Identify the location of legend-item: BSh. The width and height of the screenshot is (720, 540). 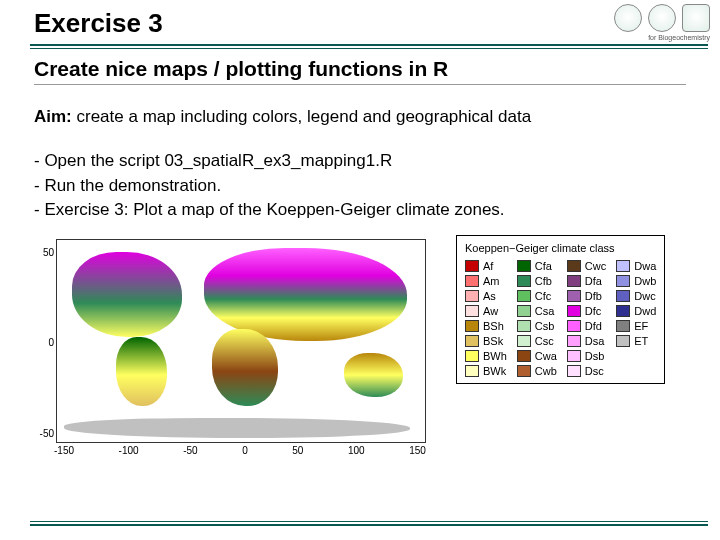
(486, 326).